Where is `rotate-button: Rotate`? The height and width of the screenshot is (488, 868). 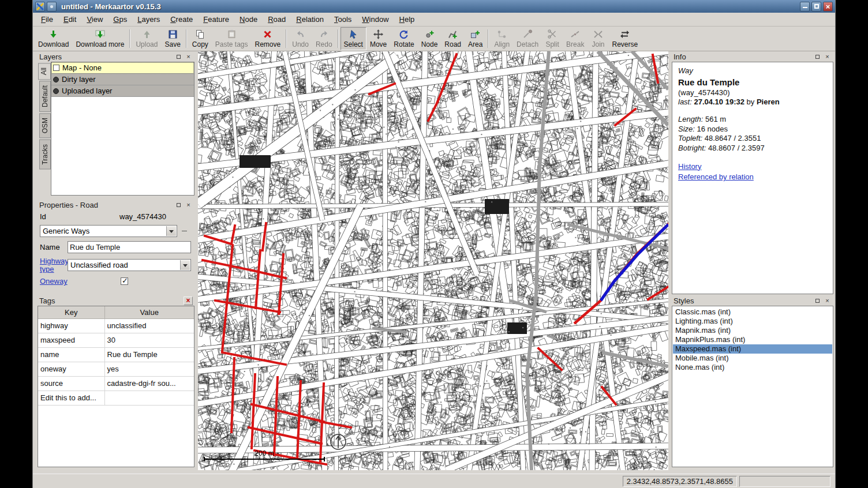
rotate-button: Rotate is located at coordinates (404, 39).